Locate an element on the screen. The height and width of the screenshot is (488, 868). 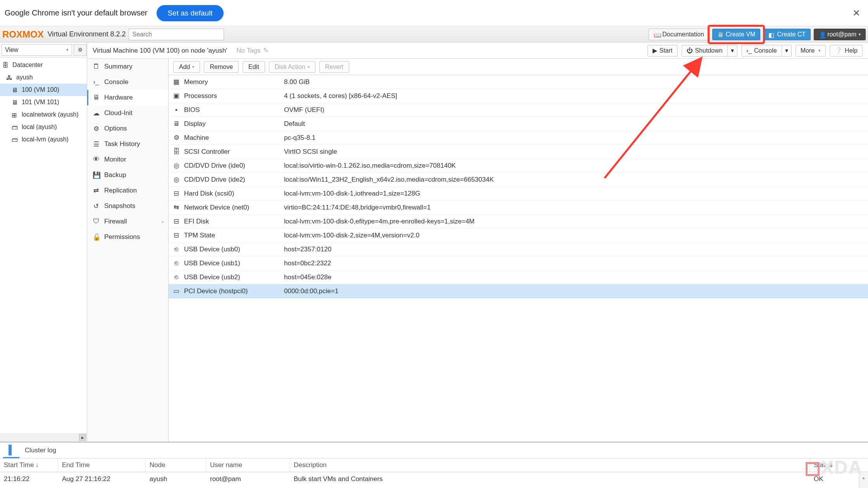
storage-icon: 🗃 is located at coordinates (15, 139).